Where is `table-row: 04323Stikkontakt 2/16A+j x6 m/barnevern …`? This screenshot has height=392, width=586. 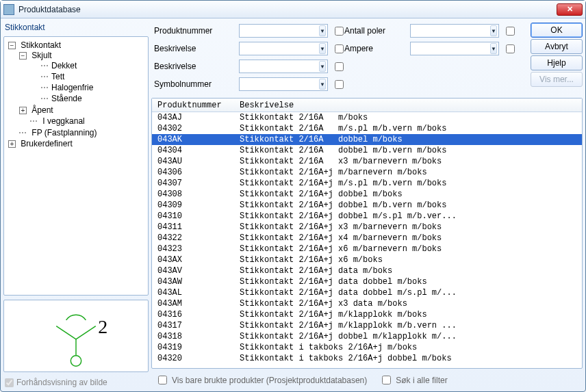
table-row: 04323Stikkontakt 2/16A+j x6 m/barnevern … is located at coordinates (367, 249).